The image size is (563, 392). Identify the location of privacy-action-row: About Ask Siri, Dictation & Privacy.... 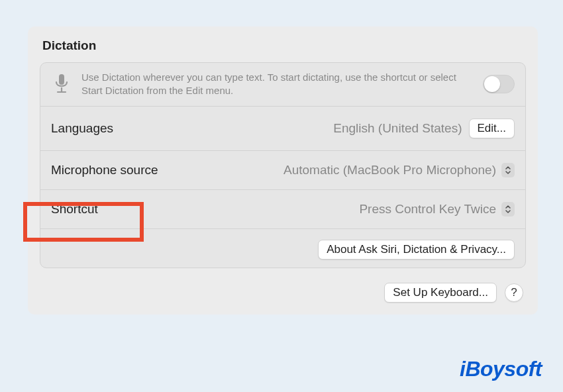
(283, 248).